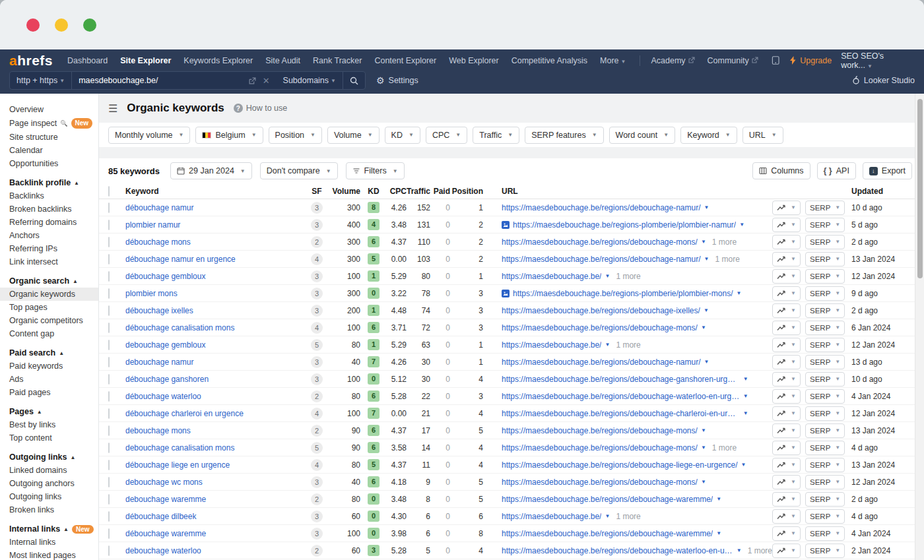 The width and height of the screenshot is (924, 560). What do you see at coordinates (252, 80) in the screenshot?
I see `open-url-icon` at bounding box center [252, 80].